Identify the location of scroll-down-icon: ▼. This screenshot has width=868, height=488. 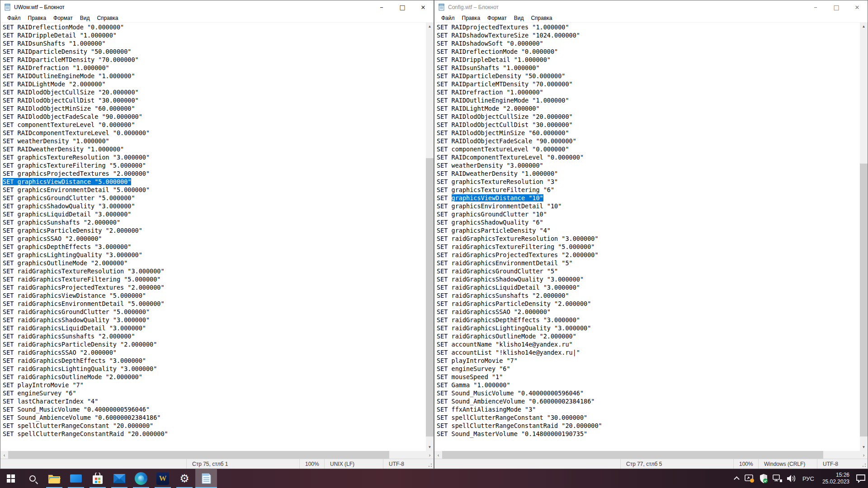
(429, 447).